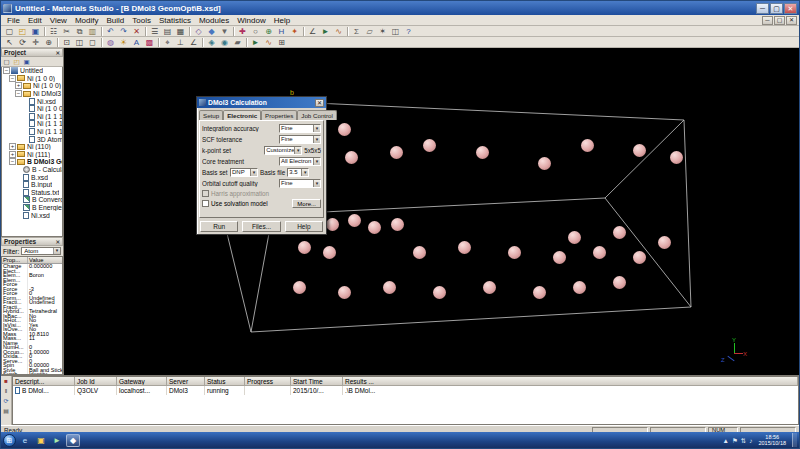 This screenshot has width=800, height=449. Describe the element at coordinates (180, 42) in the screenshot. I see `constraints-icon: ⊥` at that location.